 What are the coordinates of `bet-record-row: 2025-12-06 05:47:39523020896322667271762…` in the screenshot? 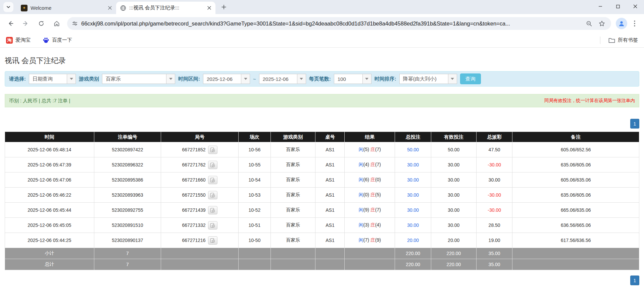 It's located at (322, 165).